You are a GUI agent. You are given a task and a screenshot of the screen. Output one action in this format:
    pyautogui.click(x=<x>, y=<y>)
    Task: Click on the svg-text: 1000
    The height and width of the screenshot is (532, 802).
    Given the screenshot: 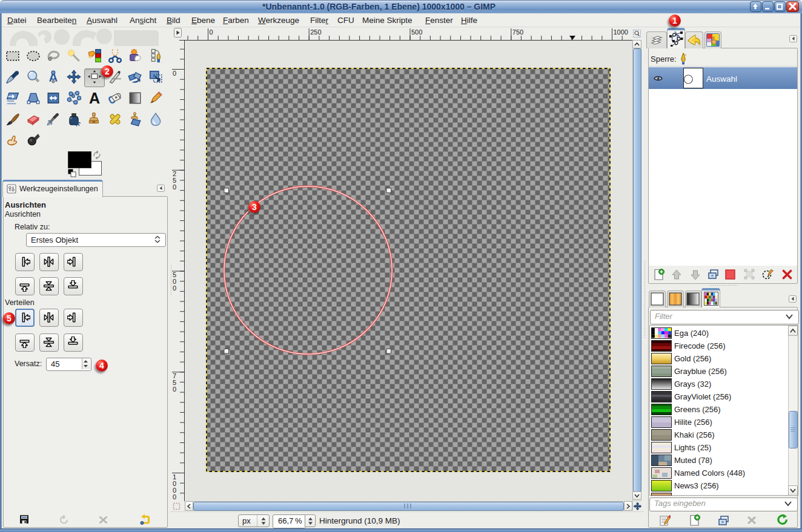 What is the action you would take?
    pyautogui.click(x=621, y=32)
    